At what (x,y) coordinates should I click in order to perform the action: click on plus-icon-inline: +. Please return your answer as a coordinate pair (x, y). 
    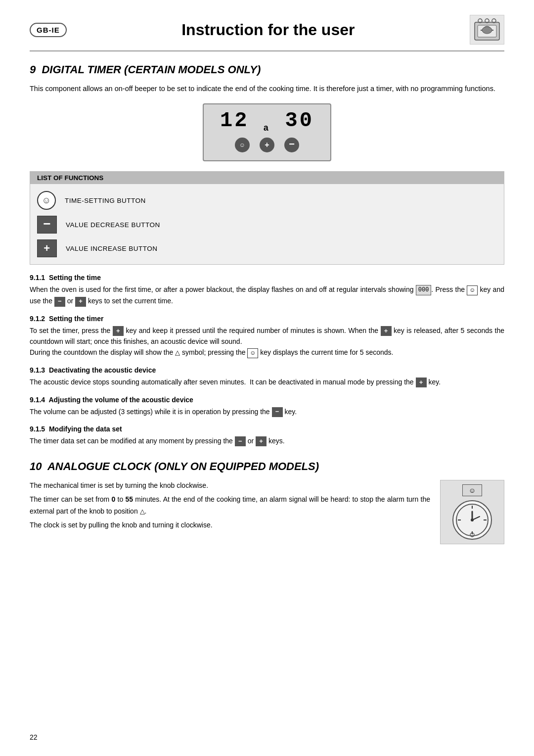
    Looking at the image, I should click on (81, 302).